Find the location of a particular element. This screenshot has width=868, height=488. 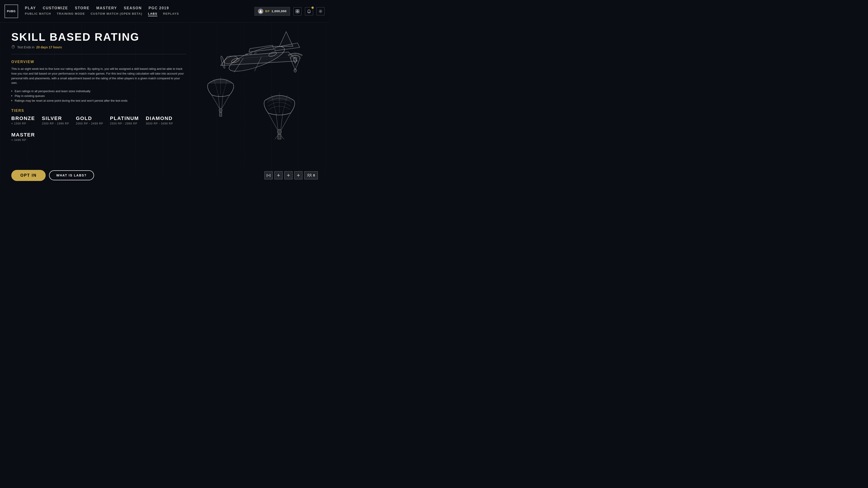

tier-silver-range: 1500 RP - 1999 RP is located at coordinates (55, 124).